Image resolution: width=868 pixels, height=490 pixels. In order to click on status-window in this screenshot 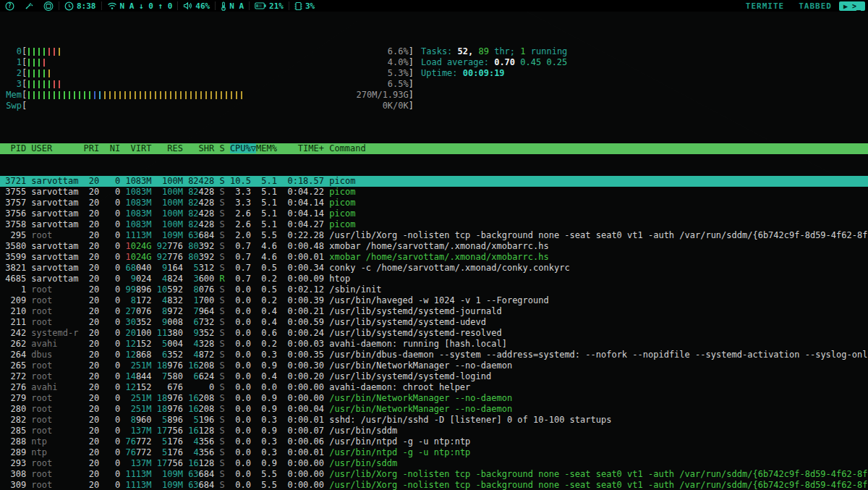, I will do `click(48, 6)`.